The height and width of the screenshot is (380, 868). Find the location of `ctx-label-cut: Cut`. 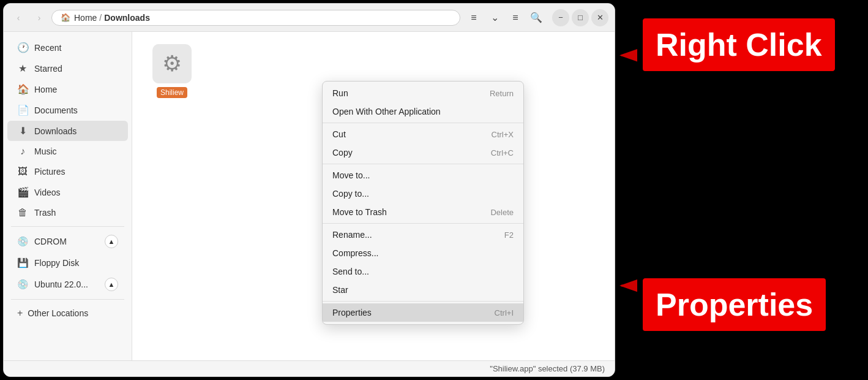

ctx-label-cut: Cut is located at coordinates (339, 134).